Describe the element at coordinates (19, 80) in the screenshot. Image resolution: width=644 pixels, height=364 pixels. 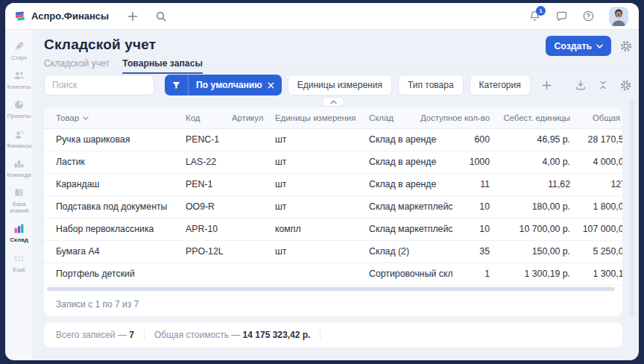
I see `sidebar-item-clients: Клиенты` at that location.